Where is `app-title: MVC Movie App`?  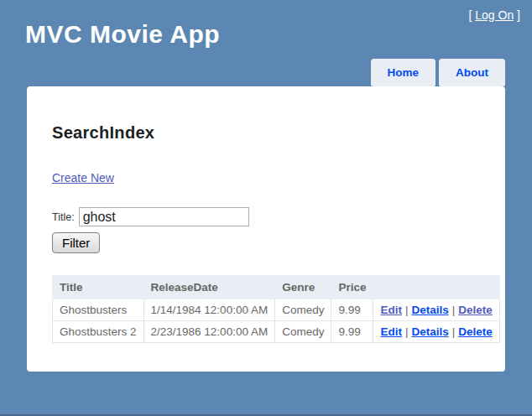 app-title: MVC Movie App is located at coordinates (123, 34).